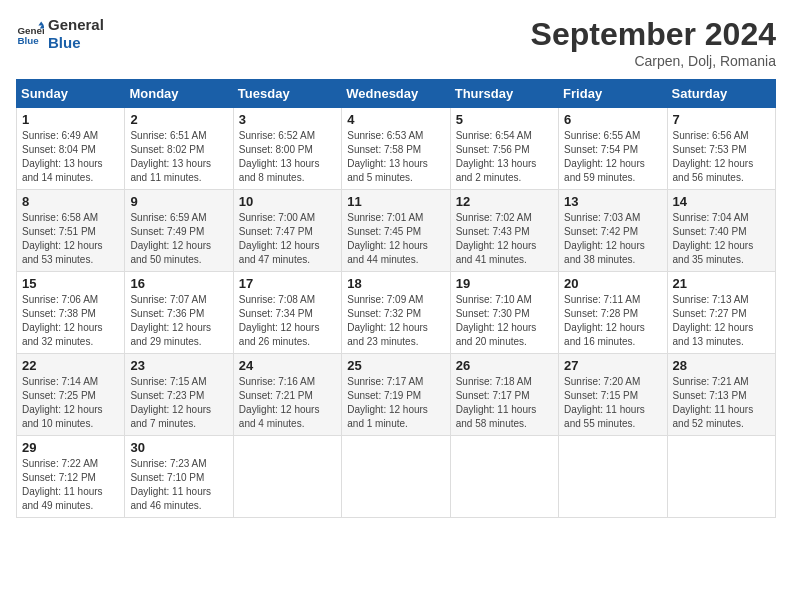 This screenshot has width=792, height=612. What do you see at coordinates (179, 149) in the screenshot?
I see `table-row: 2Sunrise: 6:51 AMSunset: 8:02 PMDaylight…` at bounding box center [179, 149].